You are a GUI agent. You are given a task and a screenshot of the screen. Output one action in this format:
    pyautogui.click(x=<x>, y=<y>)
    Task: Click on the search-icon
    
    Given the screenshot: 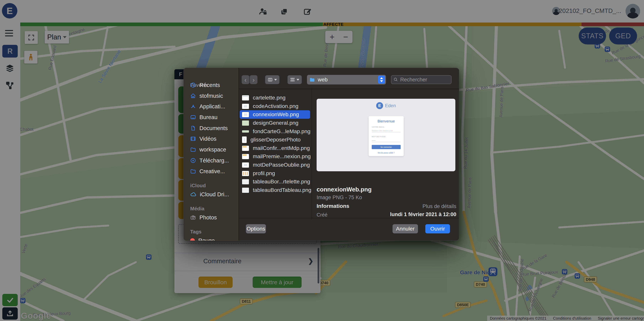 What is the action you would take?
    pyautogui.click(x=396, y=80)
    